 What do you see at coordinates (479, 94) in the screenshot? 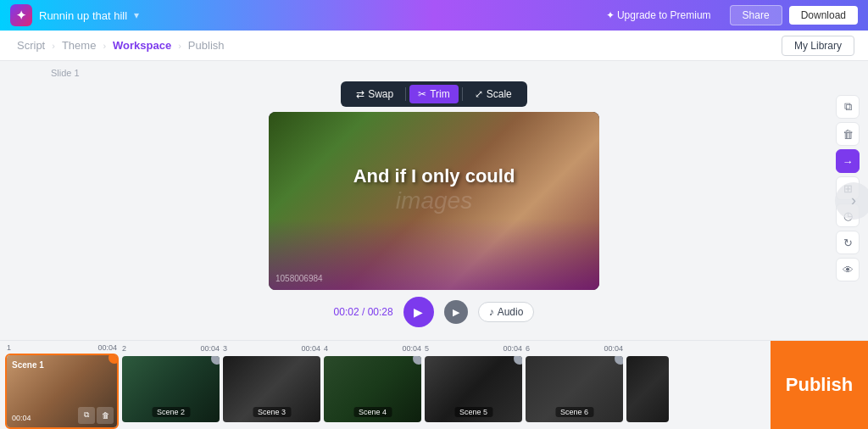
I see `scale-icon: ⤢` at bounding box center [479, 94].